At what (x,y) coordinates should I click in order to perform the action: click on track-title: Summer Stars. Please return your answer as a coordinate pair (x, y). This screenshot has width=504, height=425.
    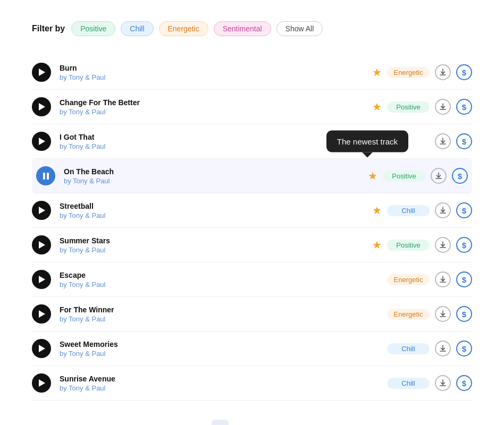
    Looking at the image, I should click on (216, 241).